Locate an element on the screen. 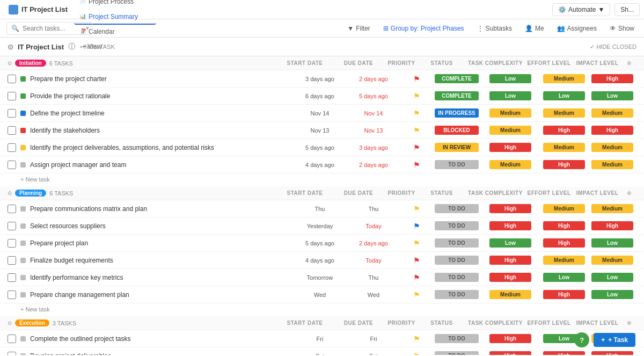  me-button: 👤 Me is located at coordinates (535, 28).